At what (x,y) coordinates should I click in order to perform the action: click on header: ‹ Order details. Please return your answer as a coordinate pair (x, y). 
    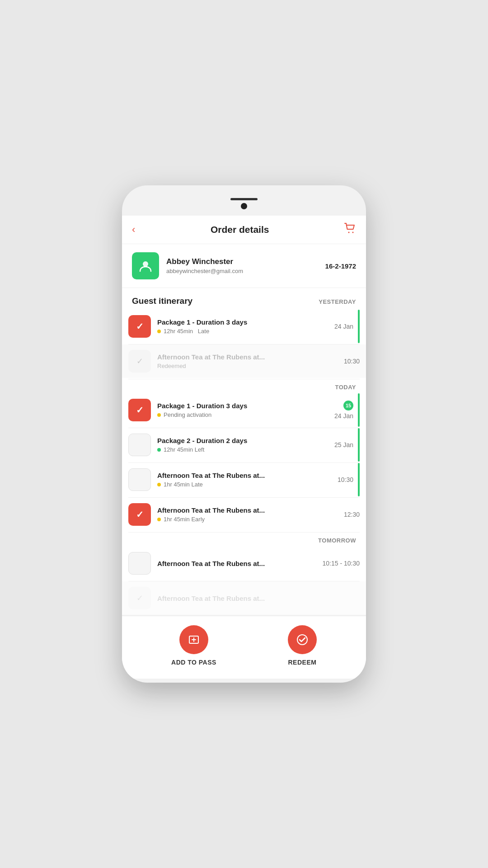
    Looking at the image, I should click on (244, 230).